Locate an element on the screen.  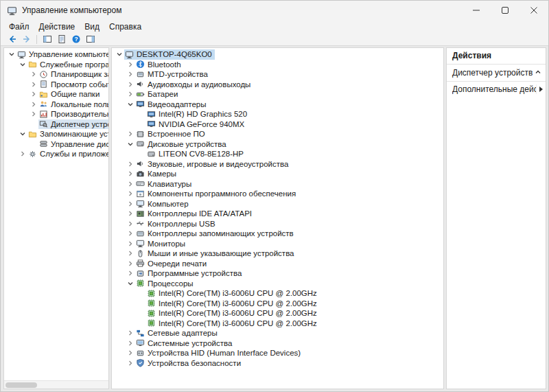
tree-item: Локальные пользовате is located at coordinates (56, 104).